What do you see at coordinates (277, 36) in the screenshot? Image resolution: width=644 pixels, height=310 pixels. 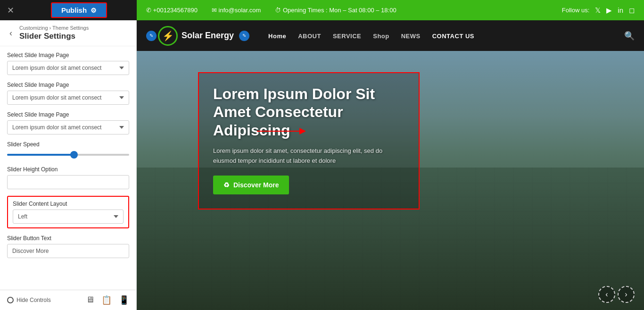 I see `nav-link-home: Home` at bounding box center [277, 36].